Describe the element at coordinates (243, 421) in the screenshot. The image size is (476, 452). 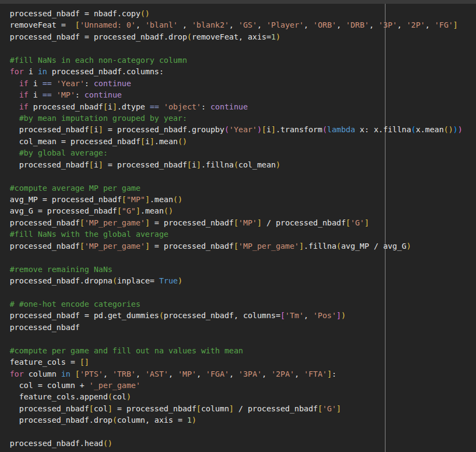
I see `code-line: processed_nbadf.drop(column, axis = 1)` at that location.